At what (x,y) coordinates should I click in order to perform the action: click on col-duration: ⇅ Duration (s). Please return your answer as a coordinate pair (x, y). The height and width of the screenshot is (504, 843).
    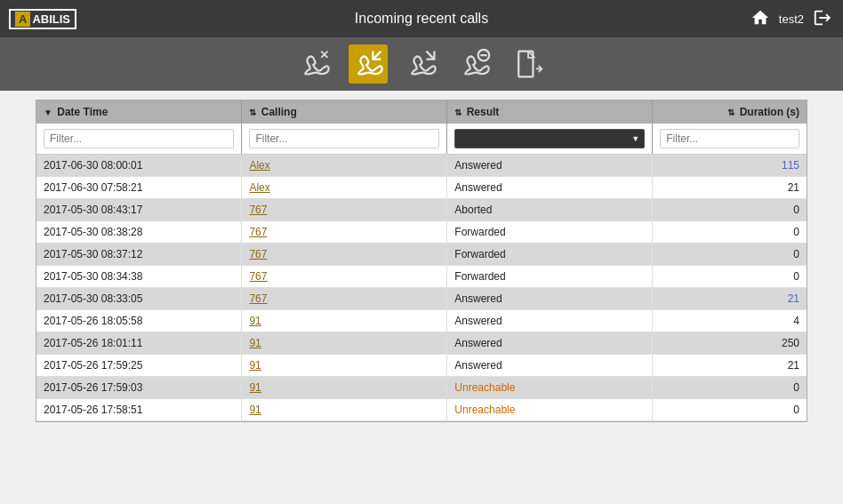
    Looking at the image, I should click on (729, 112).